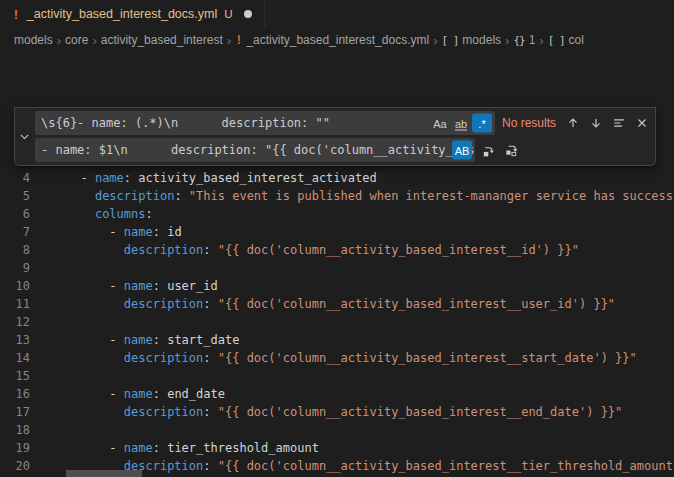 The image size is (674, 477). What do you see at coordinates (462, 150) in the screenshot?
I see `preserve-case-button: AB` at bounding box center [462, 150].